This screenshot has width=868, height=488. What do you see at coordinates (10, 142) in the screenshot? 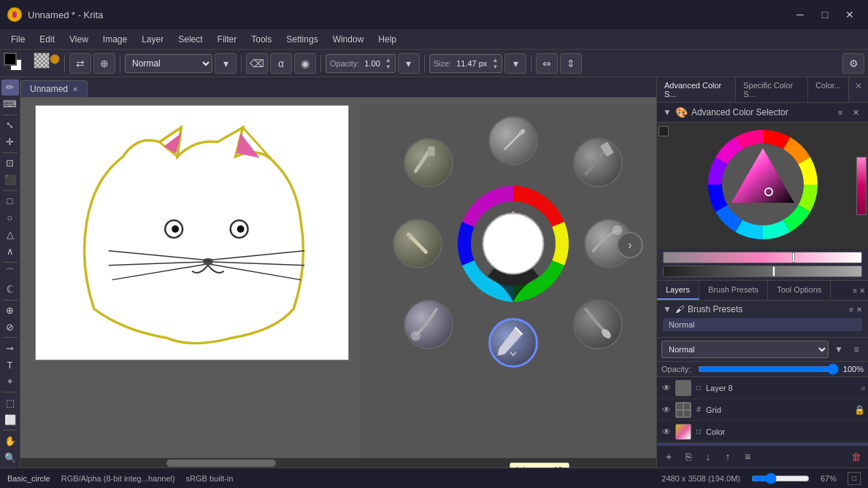
I see `move-tool: ✛` at bounding box center [10, 142].